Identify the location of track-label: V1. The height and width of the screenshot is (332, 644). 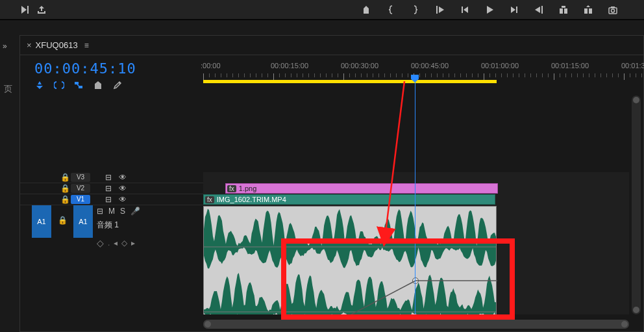
(80, 199).